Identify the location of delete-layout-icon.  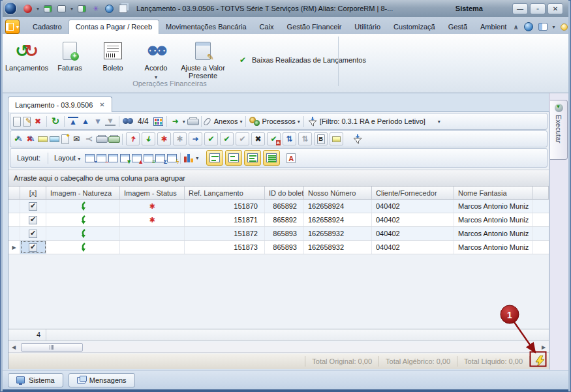
(102, 158).